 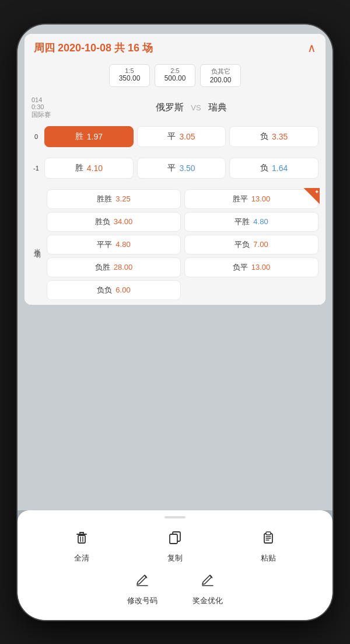 I want to click on badge-icon: ✦, so click(x=317, y=192).